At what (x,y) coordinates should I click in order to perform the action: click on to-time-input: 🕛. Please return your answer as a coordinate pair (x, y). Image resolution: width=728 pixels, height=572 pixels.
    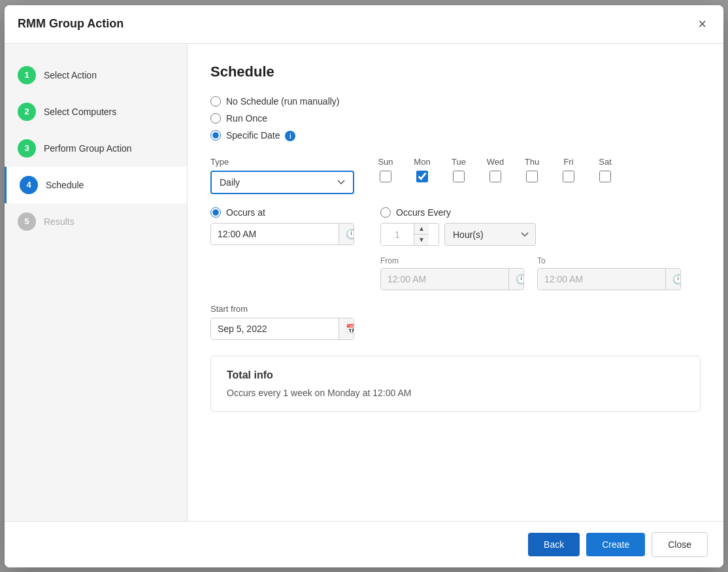
    Looking at the image, I should click on (609, 279).